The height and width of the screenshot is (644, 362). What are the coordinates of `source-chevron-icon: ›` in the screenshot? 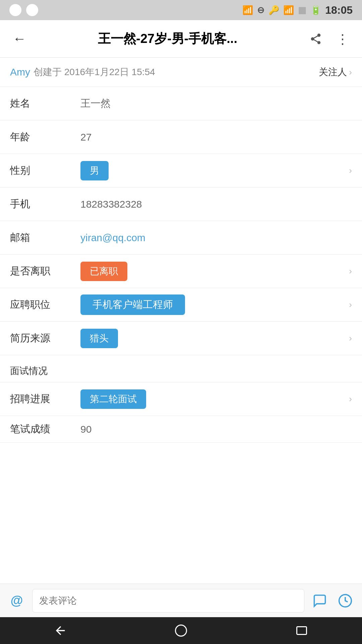 It's located at (351, 338).